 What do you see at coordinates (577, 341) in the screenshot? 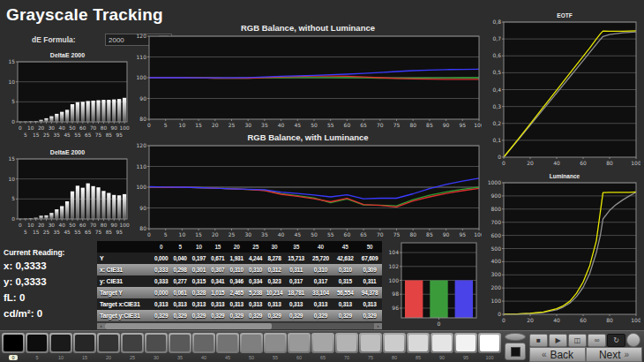
I see `save-icon: ◫` at bounding box center [577, 341].